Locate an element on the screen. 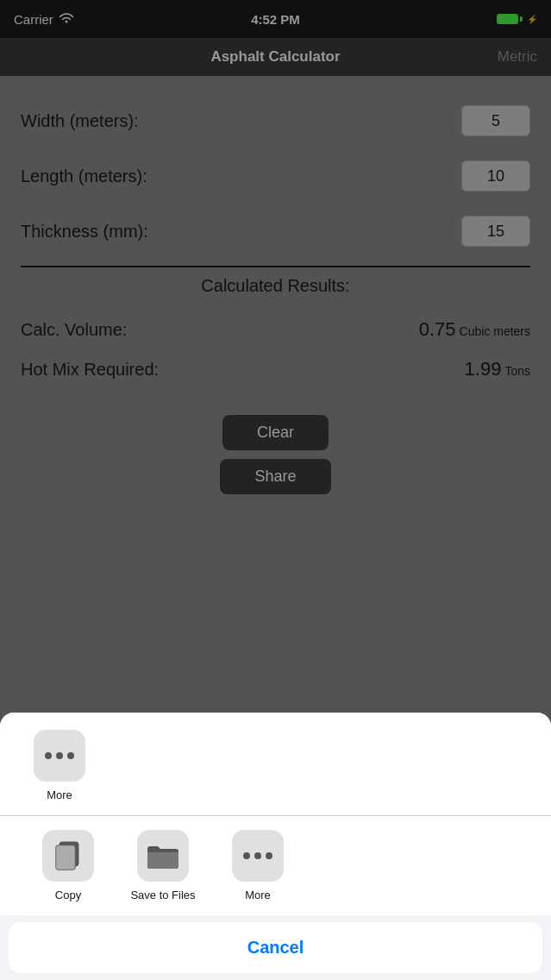  more-dots-icon is located at coordinates (258, 856).